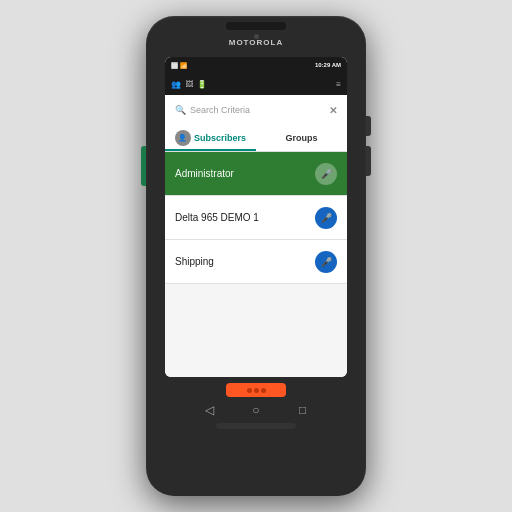 This screenshot has height=512, width=512. I want to click on mic-button-2: 🎤, so click(326, 218).